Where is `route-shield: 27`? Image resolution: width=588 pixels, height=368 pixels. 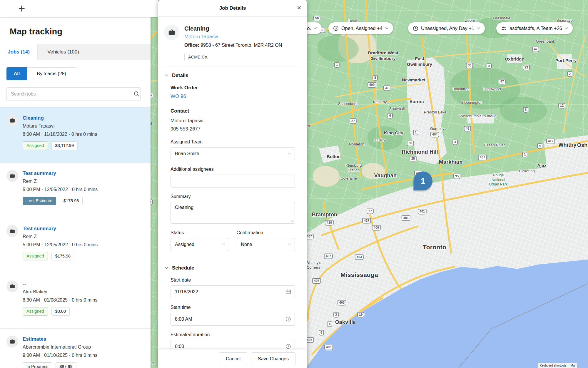
route-shield: 27 is located at coordinates (370, 211).